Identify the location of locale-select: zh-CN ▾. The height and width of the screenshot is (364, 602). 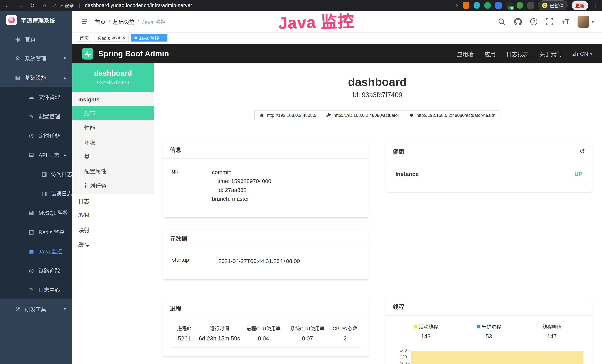
(582, 54).